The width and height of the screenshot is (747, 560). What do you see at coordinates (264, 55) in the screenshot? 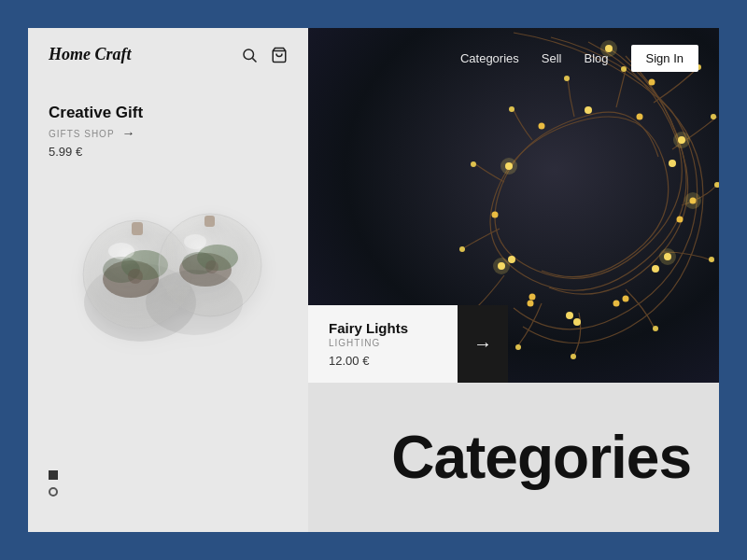
I see `header-icons` at bounding box center [264, 55].